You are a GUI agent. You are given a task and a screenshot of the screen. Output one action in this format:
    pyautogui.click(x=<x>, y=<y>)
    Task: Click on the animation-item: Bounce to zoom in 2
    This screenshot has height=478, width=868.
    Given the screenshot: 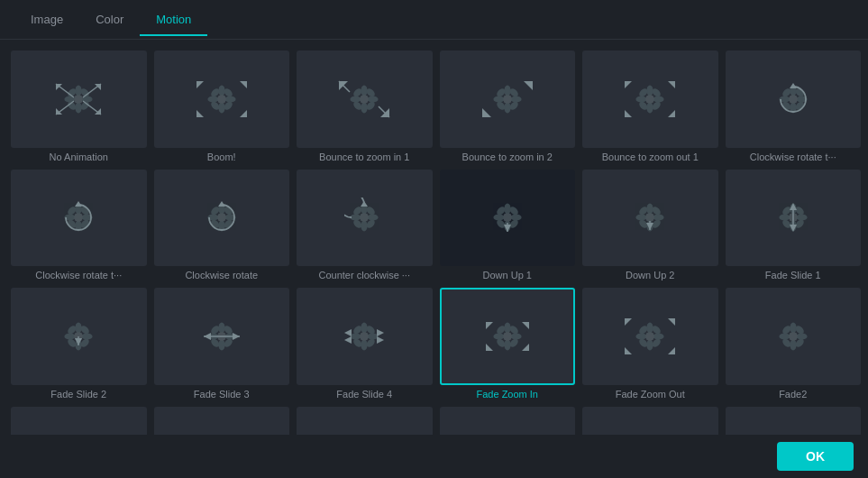 What is the action you would take?
    pyautogui.click(x=508, y=106)
    